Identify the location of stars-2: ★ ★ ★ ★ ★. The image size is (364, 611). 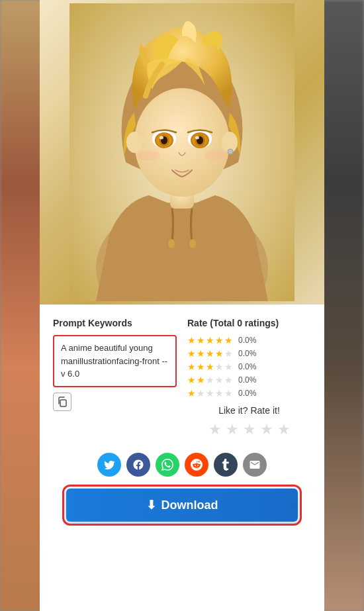
(210, 380).